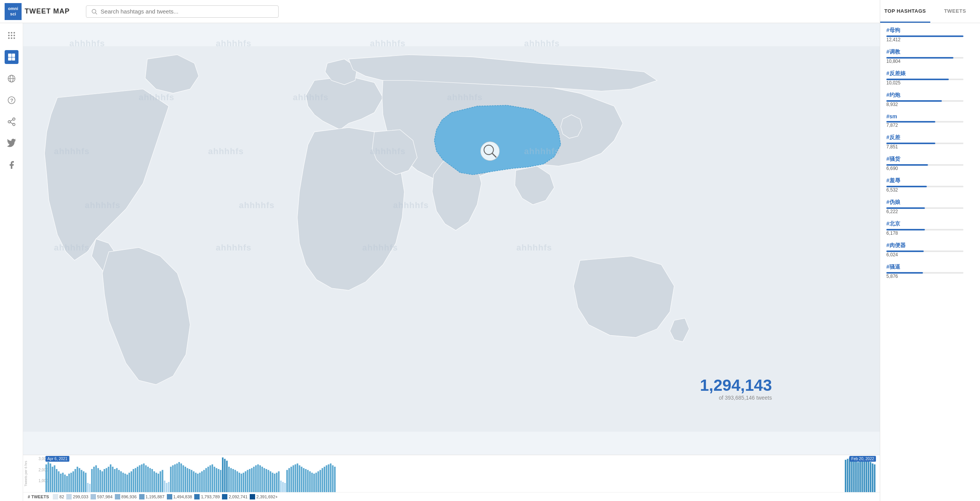  What do you see at coordinates (12, 35) in the screenshot?
I see `grid-dots-icon` at bounding box center [12, 35].